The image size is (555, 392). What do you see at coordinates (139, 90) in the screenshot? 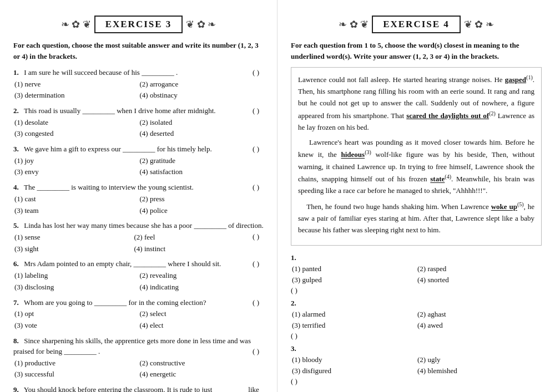
I see `options-row: (1) nerve (2) arrogance (3) determinatio…` at bounding box center [139, 90].